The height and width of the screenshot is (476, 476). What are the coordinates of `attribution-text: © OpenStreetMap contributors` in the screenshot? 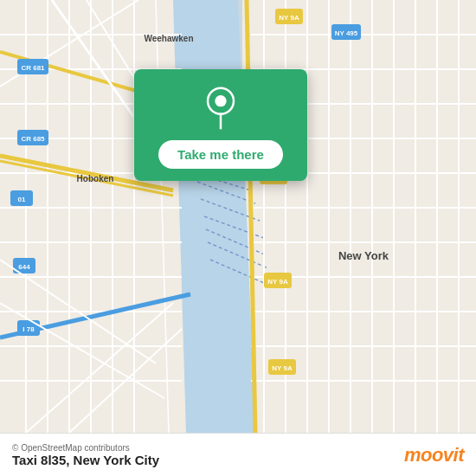 It's located at (86, 448).